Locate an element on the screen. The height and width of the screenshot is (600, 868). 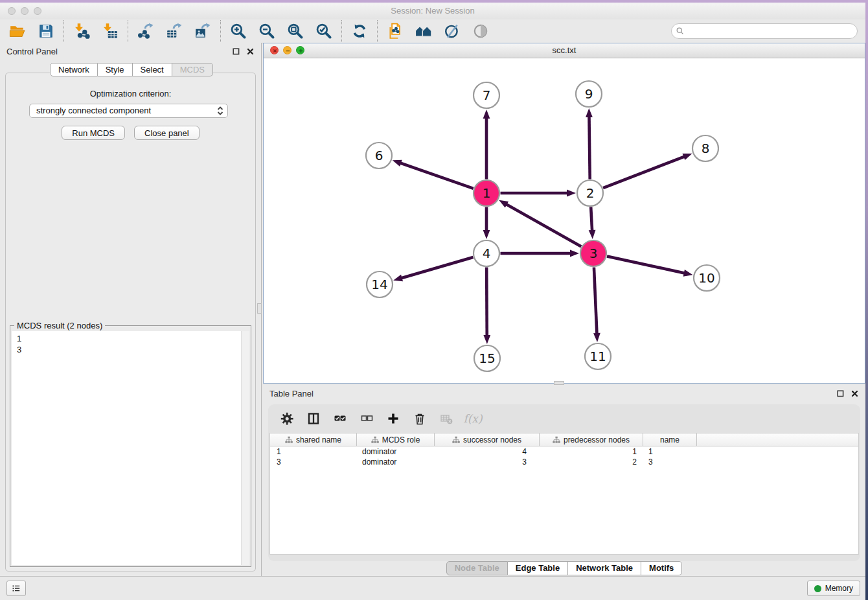
zoom-fit-icon is located at coordinates (295, 31).